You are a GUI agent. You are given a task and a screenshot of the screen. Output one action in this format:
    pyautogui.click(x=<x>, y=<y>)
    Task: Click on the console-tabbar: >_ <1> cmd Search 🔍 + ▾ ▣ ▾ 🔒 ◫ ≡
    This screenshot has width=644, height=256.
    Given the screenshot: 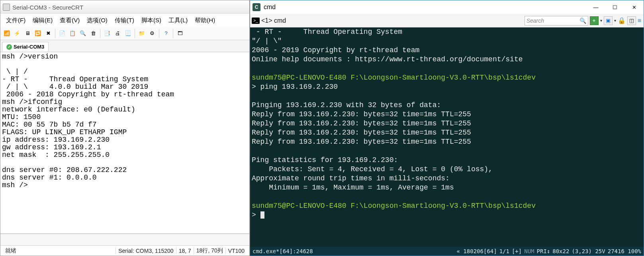 What is the action you would take?
    pyautogui.click(x=447, y=21)
    